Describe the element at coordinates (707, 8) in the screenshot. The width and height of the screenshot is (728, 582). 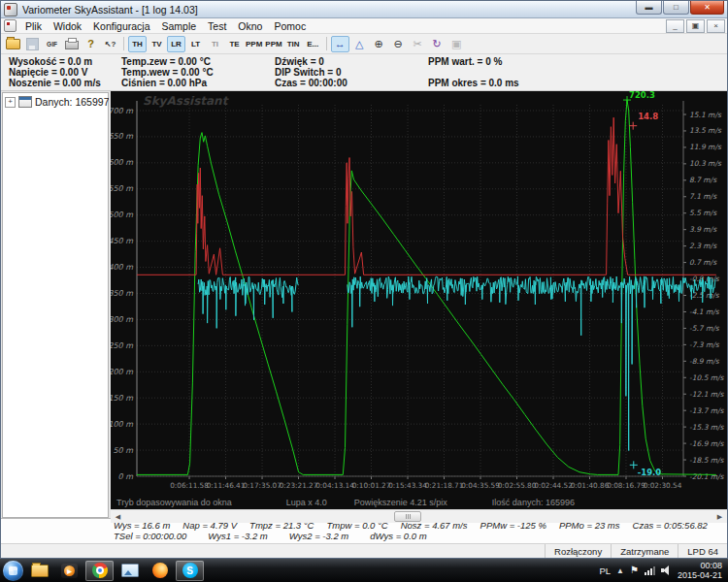
I see `close-button: ✕` at that location.